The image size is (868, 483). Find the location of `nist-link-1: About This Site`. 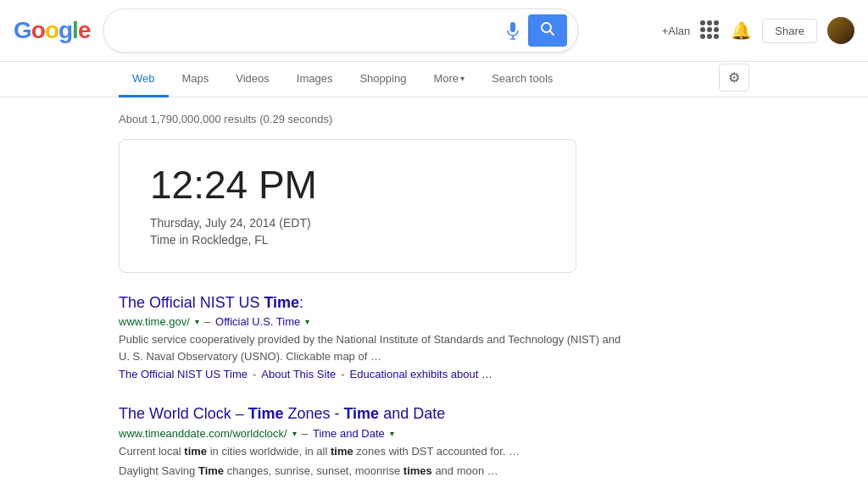

nist-link-1: About This Site is located at coordinates (298, 375).